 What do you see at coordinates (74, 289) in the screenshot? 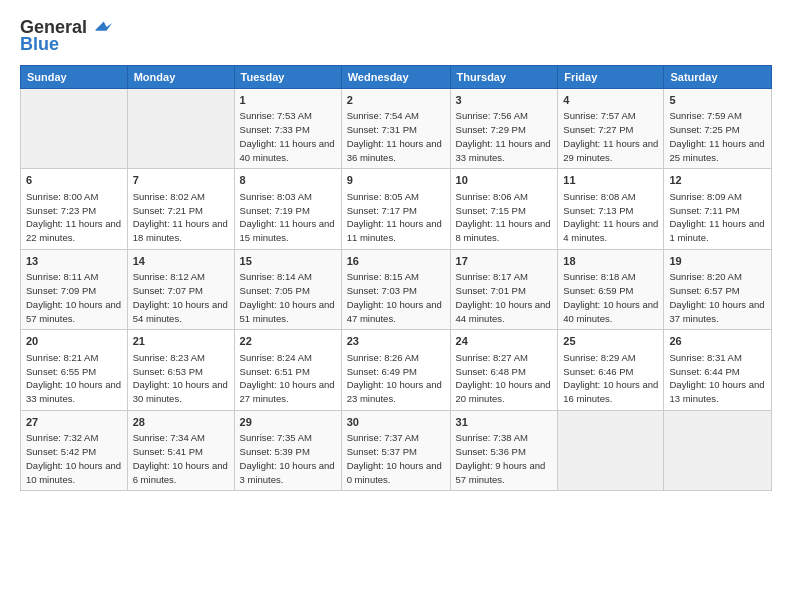
I see `calendar-cell: 13Sunrise: 8:11 AMSunset: 7:09 PMDayligh…` at bounding box center [74, 289].